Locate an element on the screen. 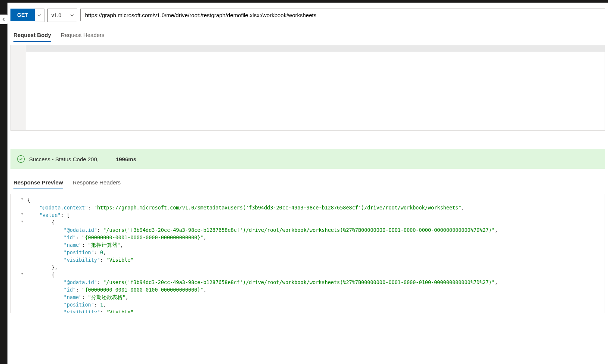  editor-current-line is located at coordinates (315, 49).